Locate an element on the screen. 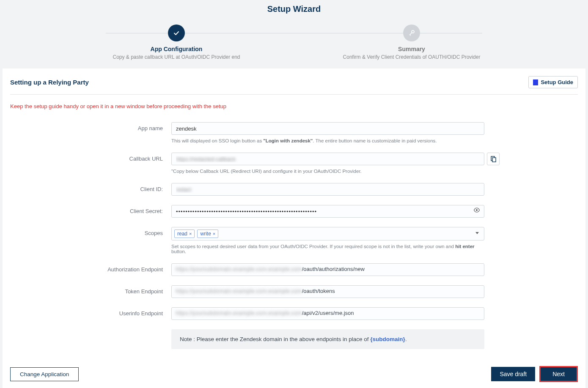 This screenshot has width=588, height=388. row-token-endpoint: Token Endpoint https://yoursubdomain.exa… is located at coordinates (307, 292).